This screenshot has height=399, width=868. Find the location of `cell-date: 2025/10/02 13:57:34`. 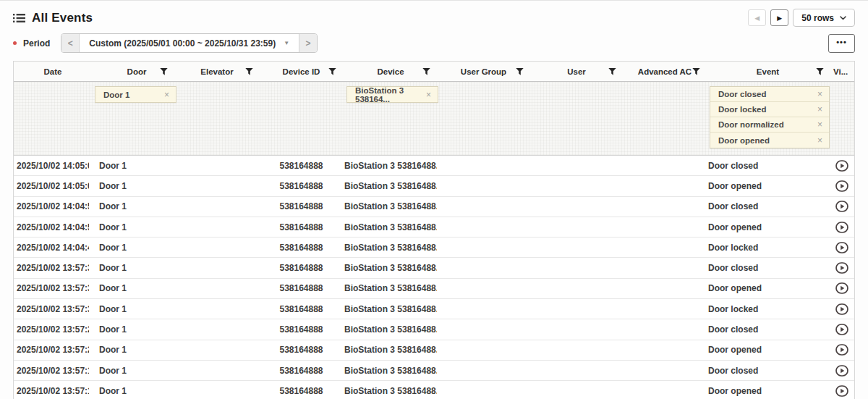

cell-date: 2025/10/02 13:57:34 is located at coordinates (51, 309).